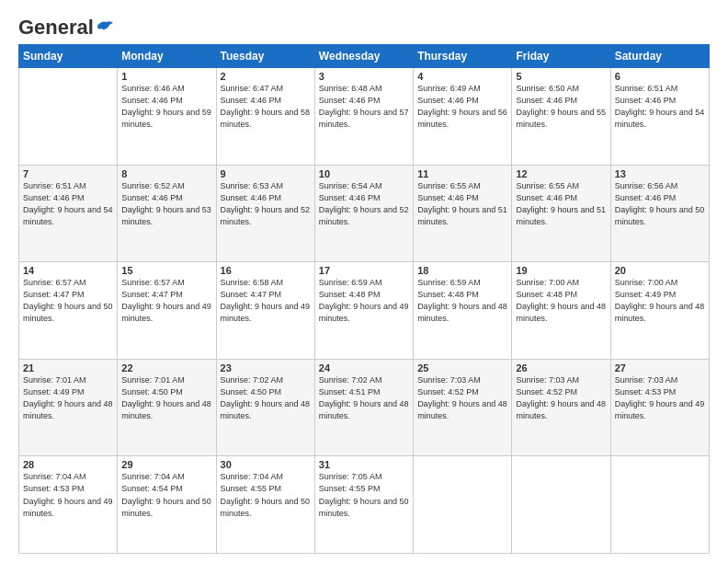  Describe the element at coordinates (266, 204) in the screenshot. I see `day-info: Sunrise: 6:53 AMSunset: 4:46 PMDaylight:…` at that location.